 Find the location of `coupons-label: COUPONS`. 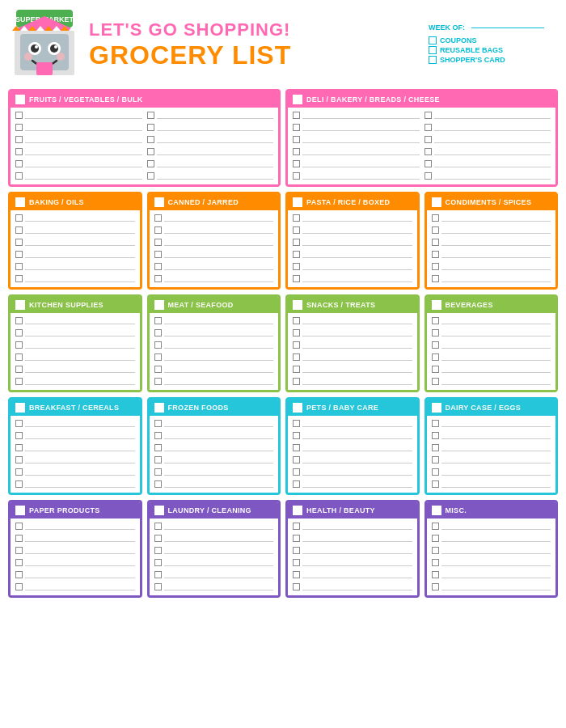

coupons-label: COUPONS is located at coordinates (458, 40).